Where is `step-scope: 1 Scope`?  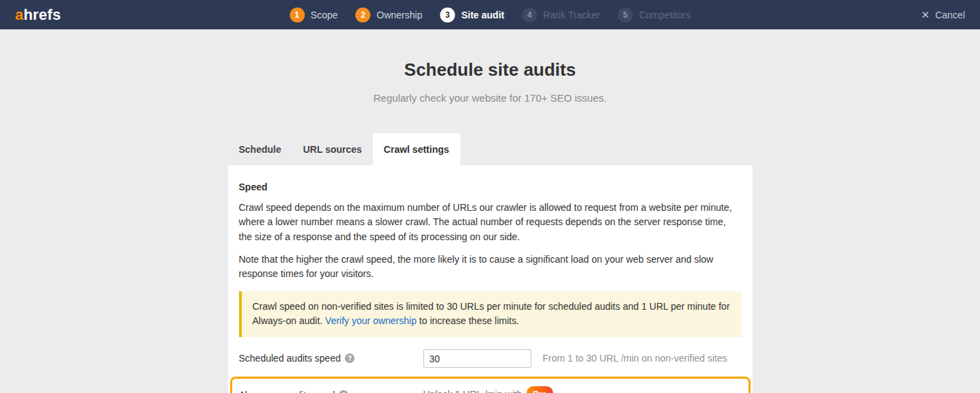
step-scope: 1 Scope is located at coordinates (314, 15).